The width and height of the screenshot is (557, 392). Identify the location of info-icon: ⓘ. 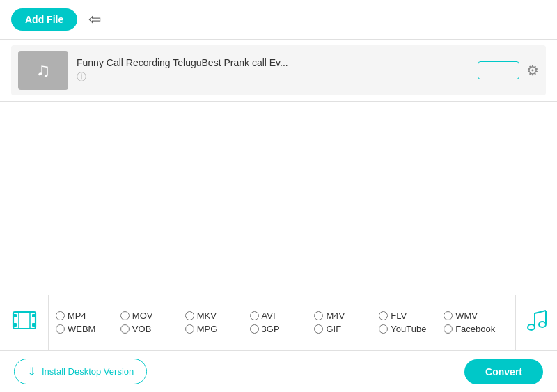
(273, 77).